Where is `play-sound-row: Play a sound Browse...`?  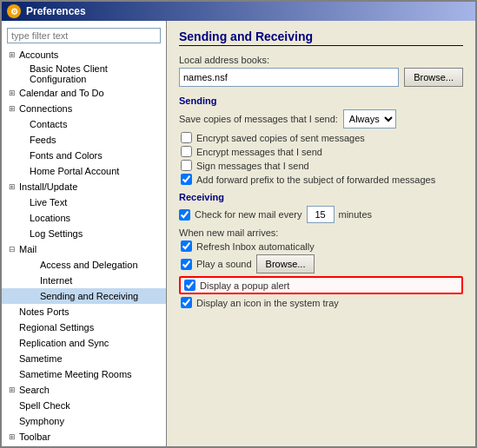
play-sound-row: Play a sound Browse... is located at coordinates (321, 264).